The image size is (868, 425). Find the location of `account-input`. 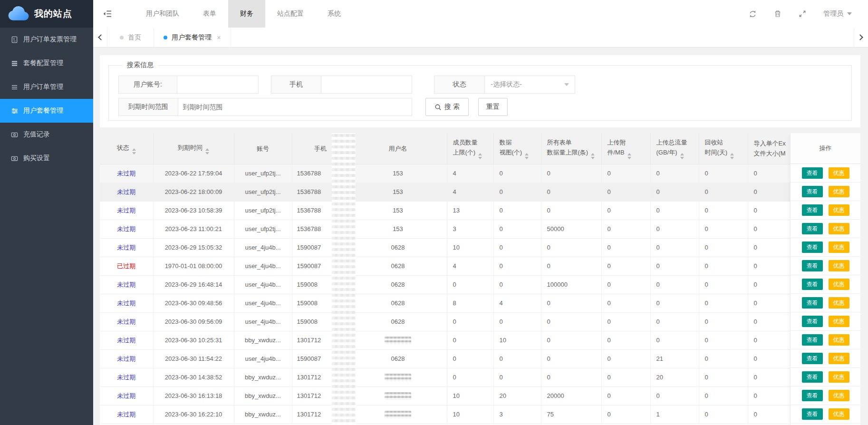

account-input is located at coordinates (218, 85).